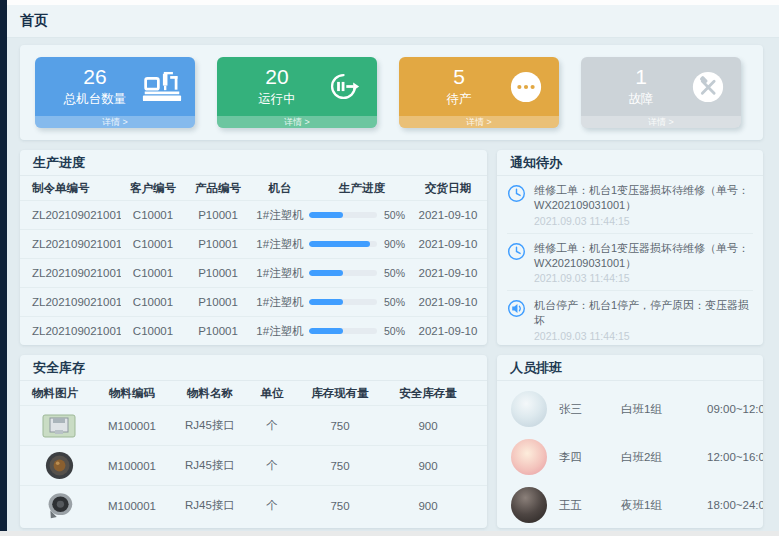 The image size is (779, 536). Describe the element at coordinates (516, 263) in the screenshot. I see `clock-icon` at that location.